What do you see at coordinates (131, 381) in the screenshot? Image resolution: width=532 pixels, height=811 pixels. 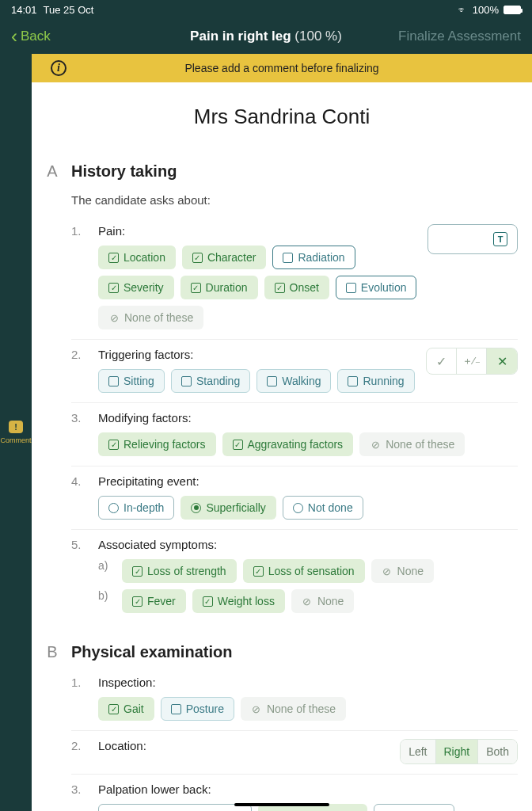 I see `chip-sitting: Sitting` at bounding box center [131, 381].